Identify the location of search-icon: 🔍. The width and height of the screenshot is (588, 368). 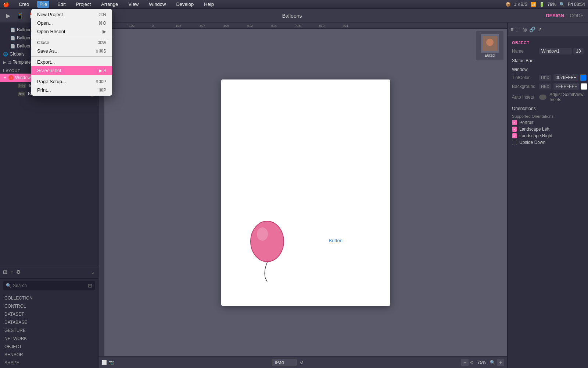
(562, 4).